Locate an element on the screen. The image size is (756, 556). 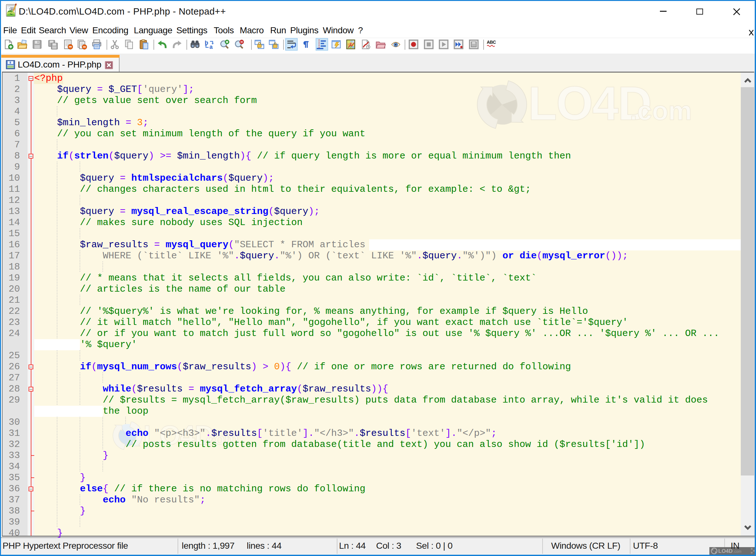
svg-text: ABC is located at coordinates (491, 42).